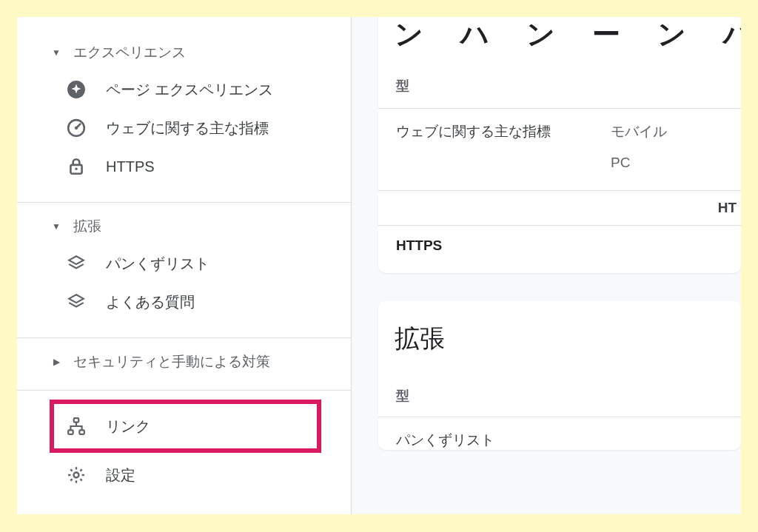 This screenshot has height=532, width=758. I want to click on sitemap-icon, so click(76, 426).